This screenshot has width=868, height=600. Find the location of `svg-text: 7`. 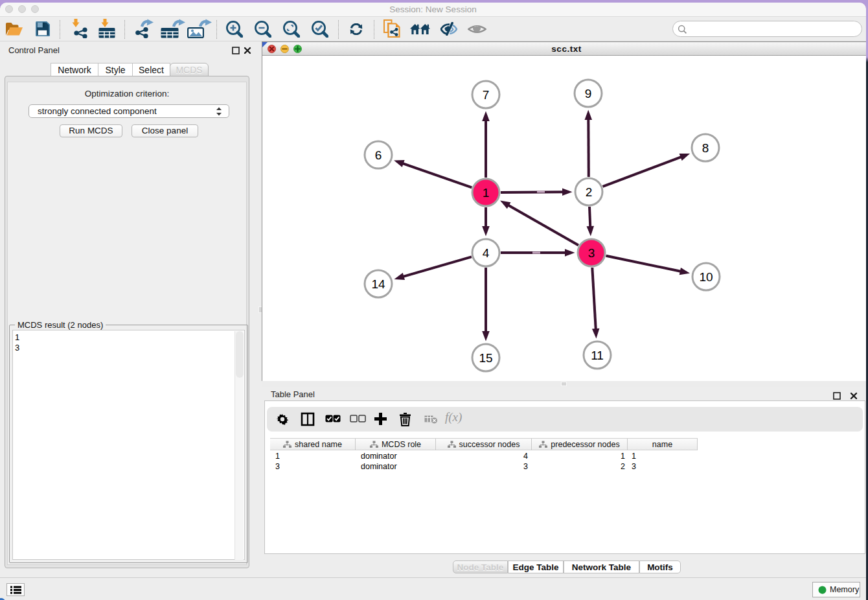

svg-text: 7 is located at coordinates (486, 95).